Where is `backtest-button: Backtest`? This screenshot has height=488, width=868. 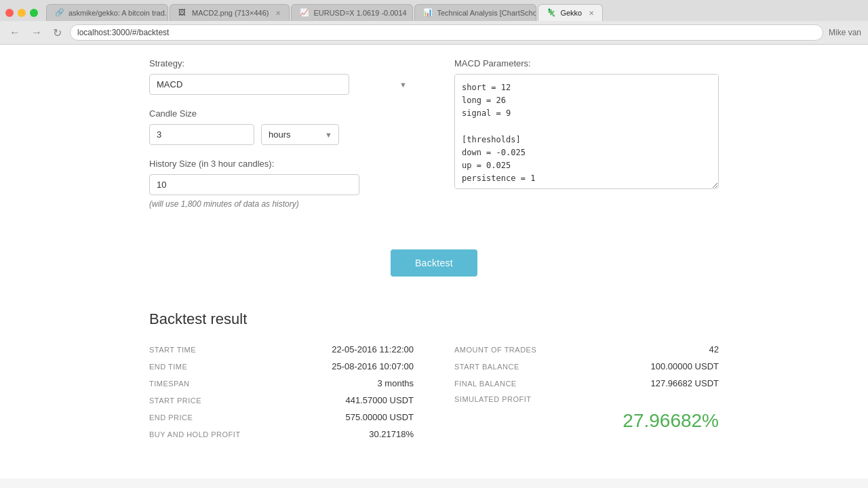 backtest-button: Backtest is located at coordinates (434, 263).